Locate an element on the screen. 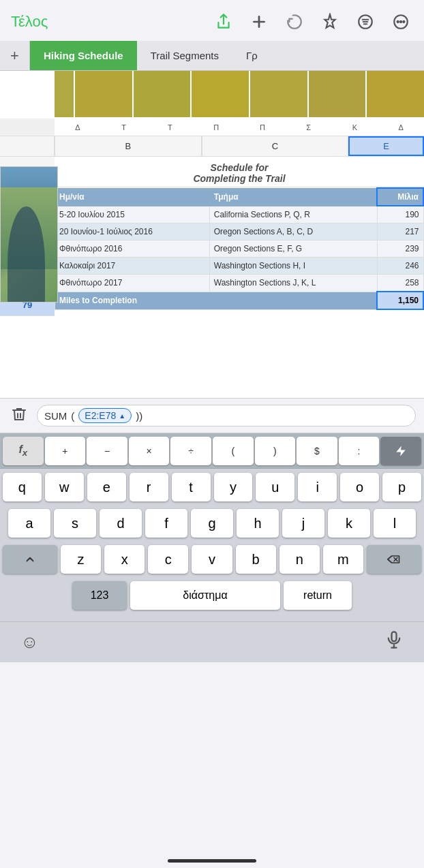 The width and height of the screenshot is (424, 868). section-cell: Washington Sections H, I is located at coordinates (293, 266).